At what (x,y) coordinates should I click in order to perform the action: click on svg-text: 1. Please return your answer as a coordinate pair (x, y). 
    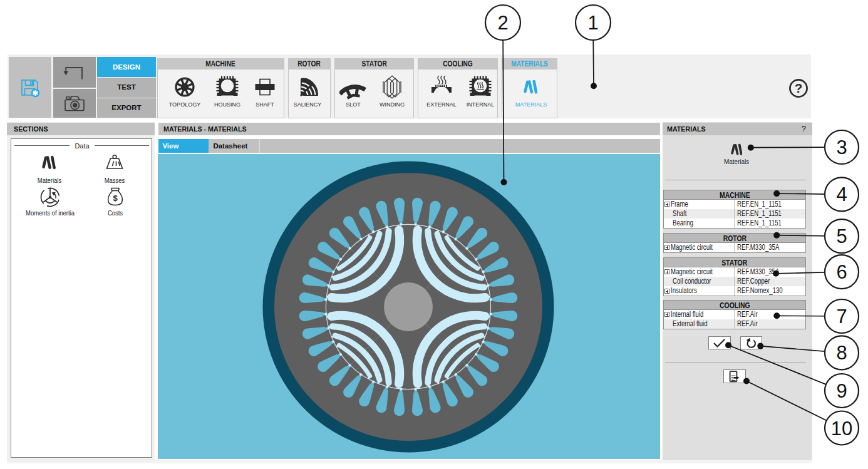
    Looking at the image, I should click on (592, 23).